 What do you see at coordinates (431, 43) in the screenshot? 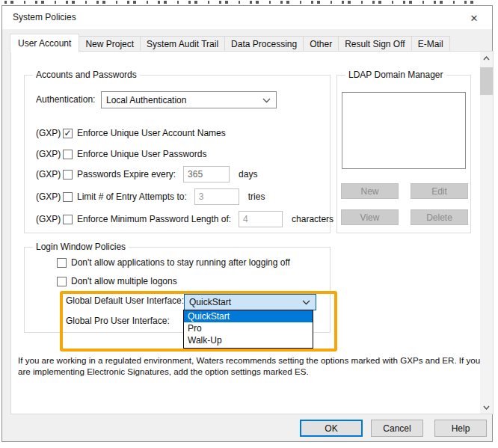
I see `tab-e-mail: E-Mail` at bounding box center [431, 43].